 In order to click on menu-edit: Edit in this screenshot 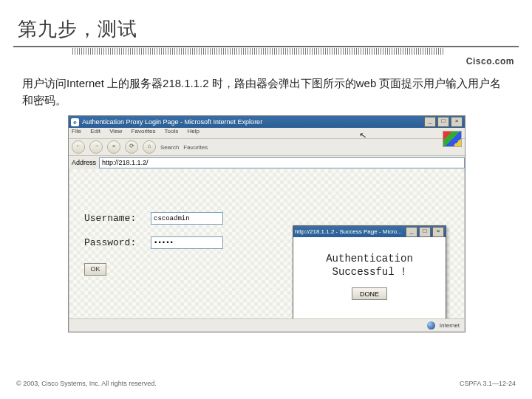, I will do `click(95, 132)`.